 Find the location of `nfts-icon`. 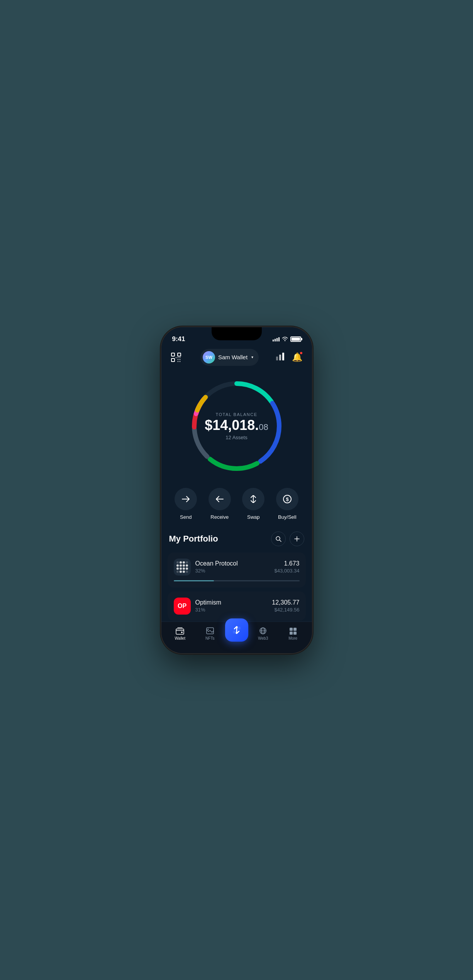

nfts-icon is located at coordinates (210, 631).